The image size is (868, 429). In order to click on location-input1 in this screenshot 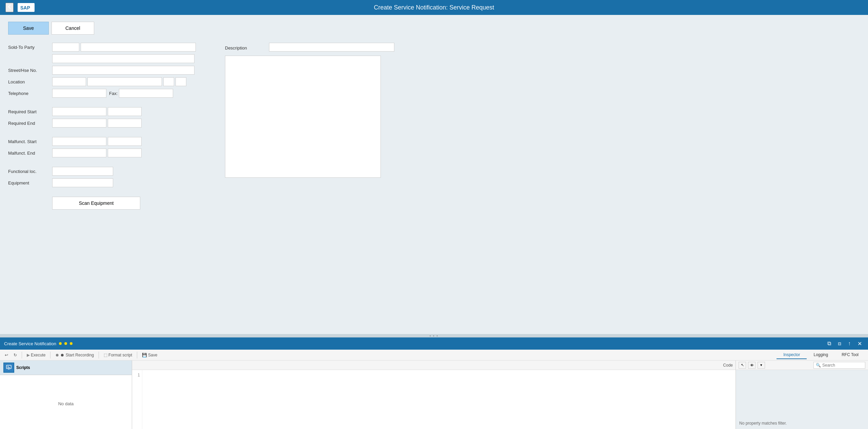, I will do `click(69, 82)`.